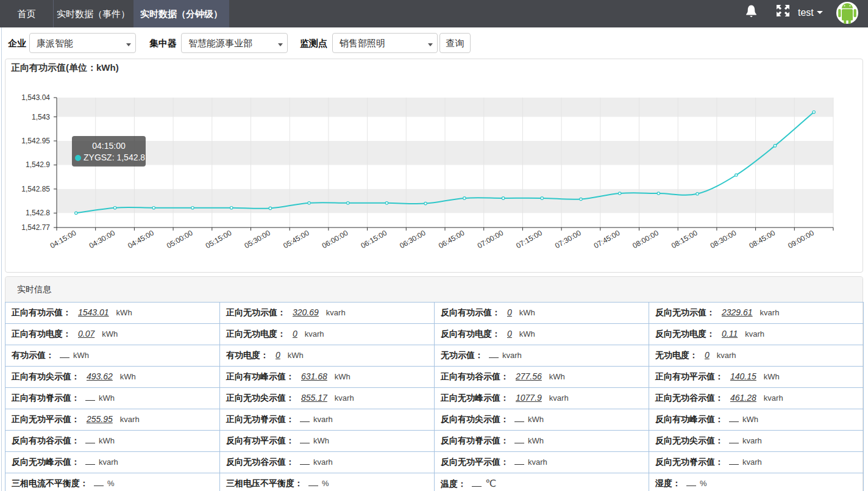 This screenshot has height=491, width=868. I want to click on svg-text: 08:15:00, so click(685, 240).